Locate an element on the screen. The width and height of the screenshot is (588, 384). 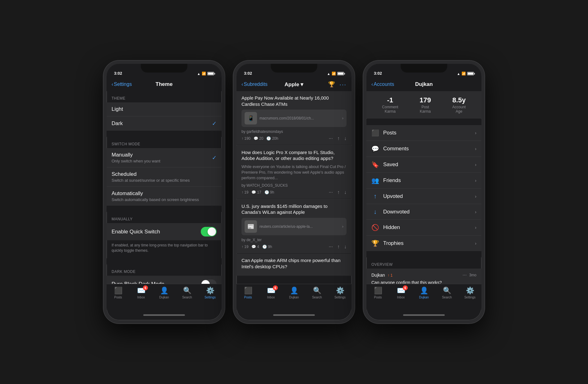
tab-posts-1: ⬛ Posts is located at coordinates (118, 293).